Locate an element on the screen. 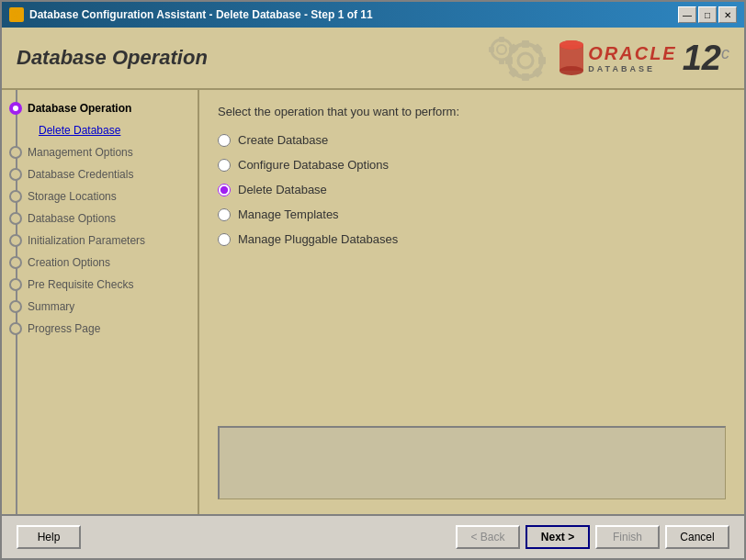 Image resolution: width=746 pixels, height=560 pixels. oracle-brand: ORACLE DATABASE 12 c is located at coordinates (605, 59).